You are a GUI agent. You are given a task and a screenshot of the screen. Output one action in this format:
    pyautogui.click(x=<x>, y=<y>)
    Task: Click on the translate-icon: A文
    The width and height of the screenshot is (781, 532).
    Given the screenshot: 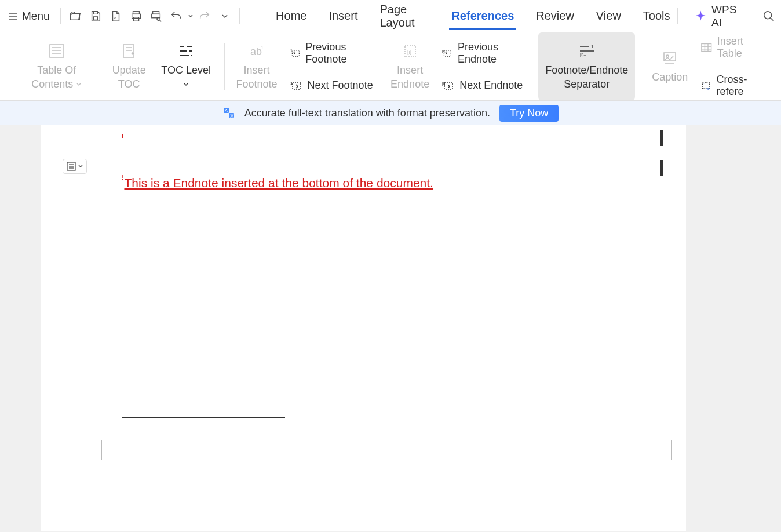 What is the action you would take?
    pyautogui.click(x=229, y=113)
    